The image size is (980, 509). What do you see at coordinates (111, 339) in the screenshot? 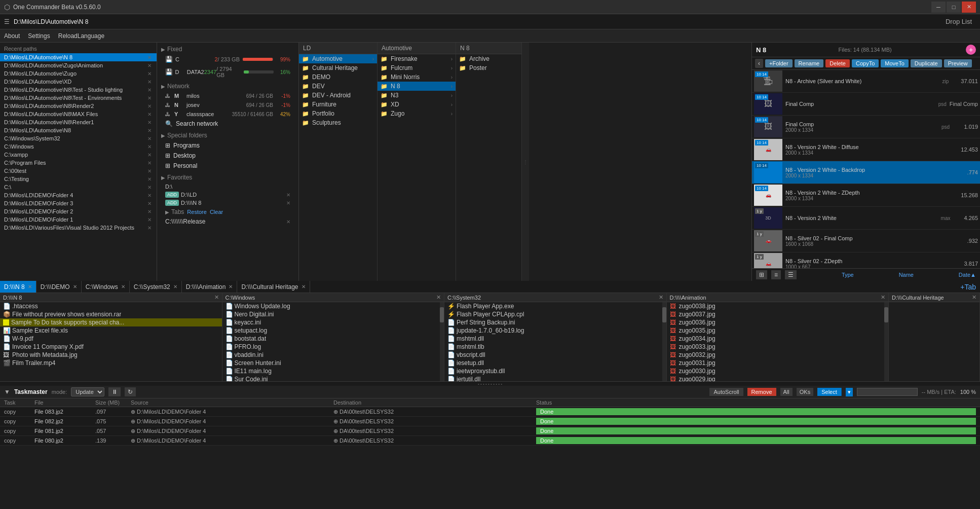
I see `fp-file-w9: 📄 W-9.pdf` at bounding box center [111, 339].